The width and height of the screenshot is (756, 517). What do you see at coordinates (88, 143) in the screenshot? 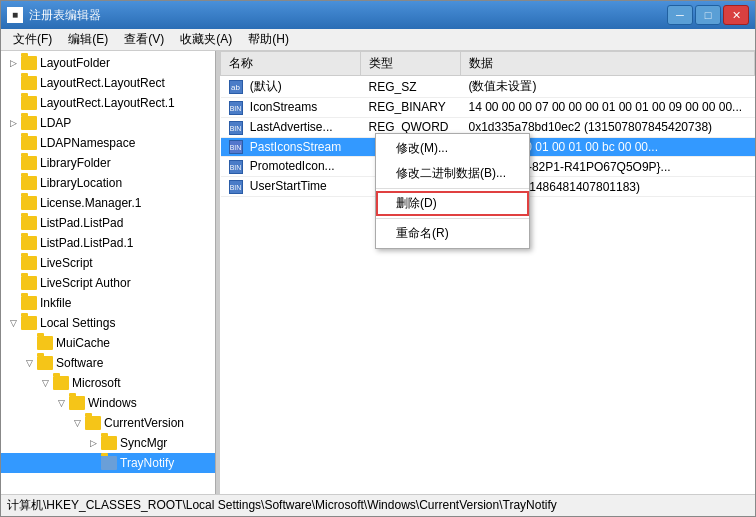
I see `tree-label: LDAPNamespace` at bounding box center [88, 143].